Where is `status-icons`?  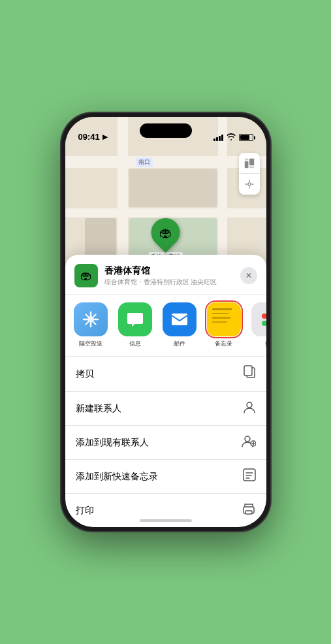 status-icons is located at coordinates (234, 137).